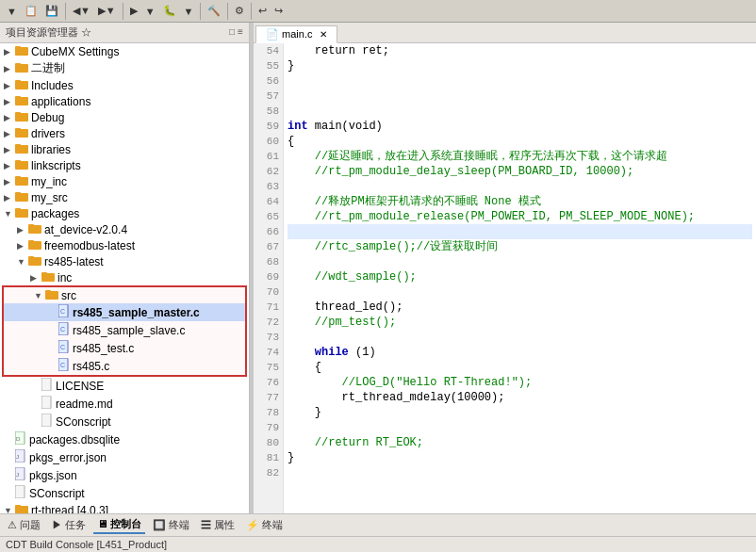 The width and height of the screenshot is (756, 552). What do you see at coordinates (268, 307) in the screenshot?
I see `line-number: 71` at bounding box center [268, 307].